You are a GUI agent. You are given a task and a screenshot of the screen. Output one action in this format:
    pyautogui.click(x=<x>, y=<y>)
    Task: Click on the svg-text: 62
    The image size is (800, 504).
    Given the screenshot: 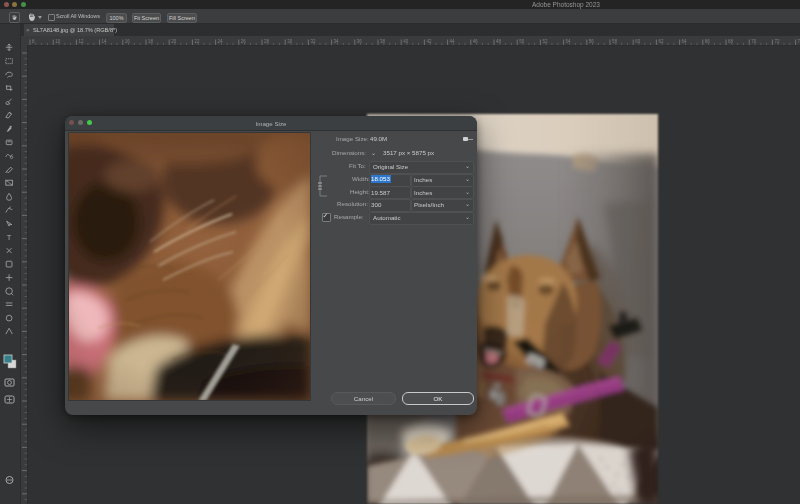 What is the action you would take?
    pyautogui.click(x=661, y=42)
    